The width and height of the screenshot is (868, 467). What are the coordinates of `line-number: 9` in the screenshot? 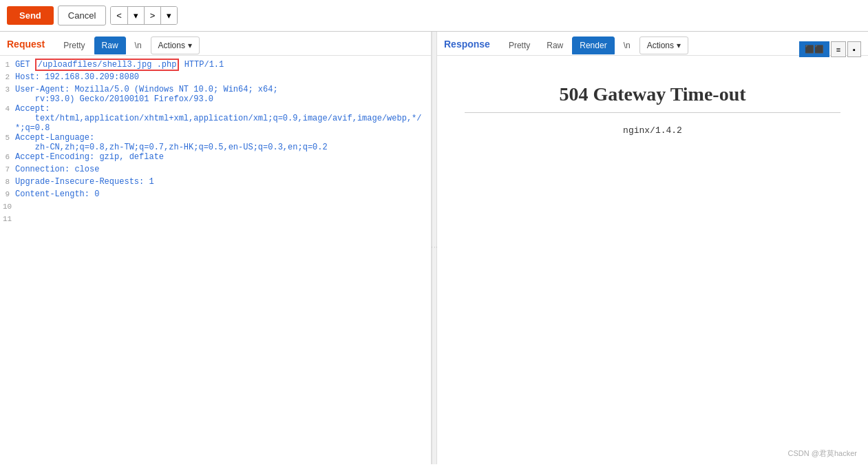 It's located at (9, 194).